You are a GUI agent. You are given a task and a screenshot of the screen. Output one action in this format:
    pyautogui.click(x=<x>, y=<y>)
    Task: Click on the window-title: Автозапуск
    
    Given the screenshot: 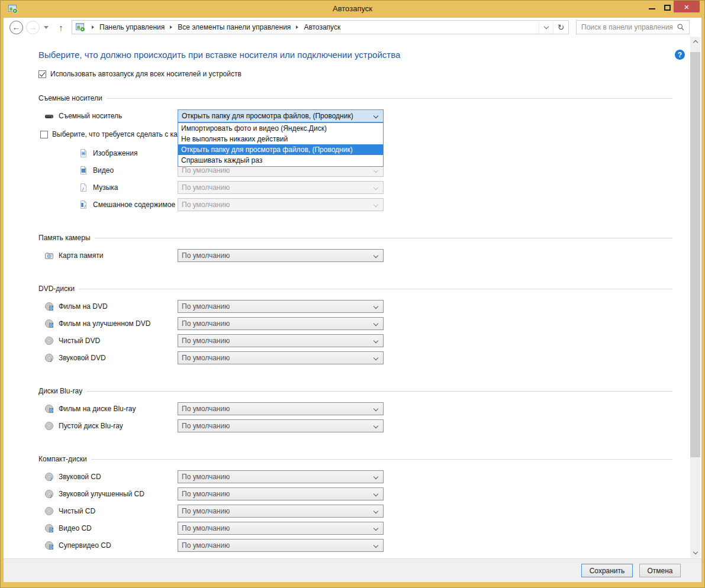 What is the action you would take?
    pyautogui.click(x=353, y=9)
    